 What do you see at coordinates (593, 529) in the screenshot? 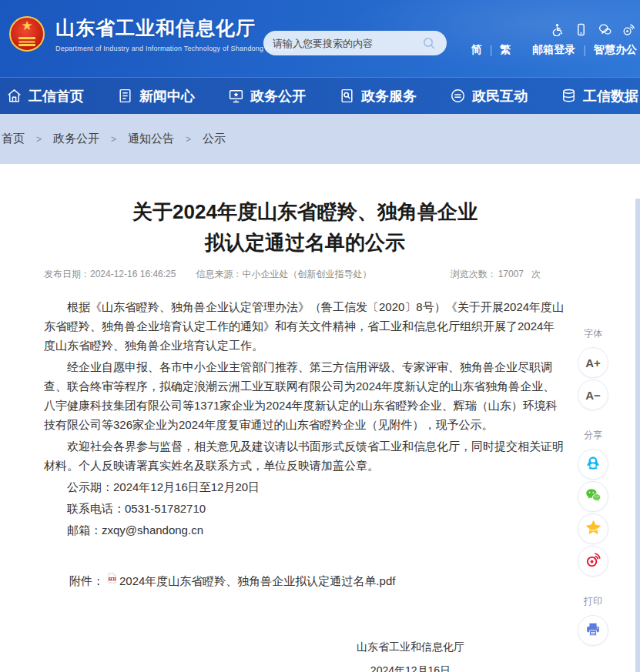
I see `share-qzone-button` at bounding box center [593, 529].